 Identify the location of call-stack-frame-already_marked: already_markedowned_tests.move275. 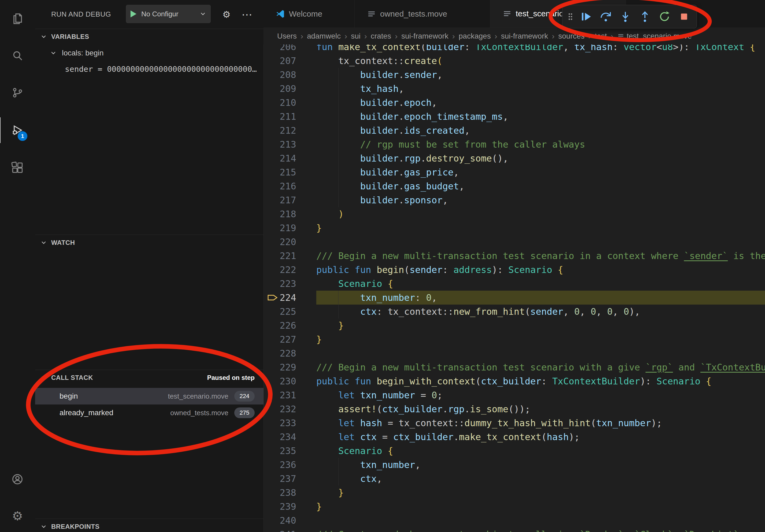
(149, 413).